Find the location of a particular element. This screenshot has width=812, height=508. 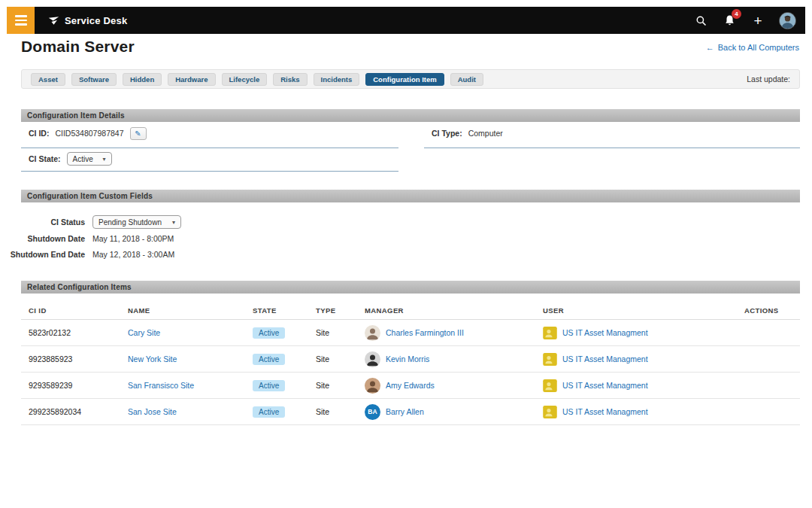

ci-type-value: Computer is located at coordinates (486, 133).